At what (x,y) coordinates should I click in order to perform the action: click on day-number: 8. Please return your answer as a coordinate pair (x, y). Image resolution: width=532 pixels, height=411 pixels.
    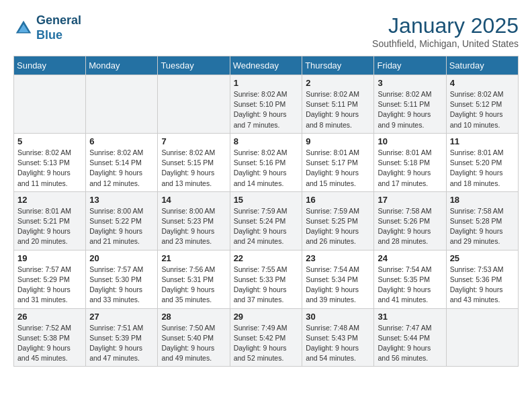
    Looking at the image, I should click on (266, 141).